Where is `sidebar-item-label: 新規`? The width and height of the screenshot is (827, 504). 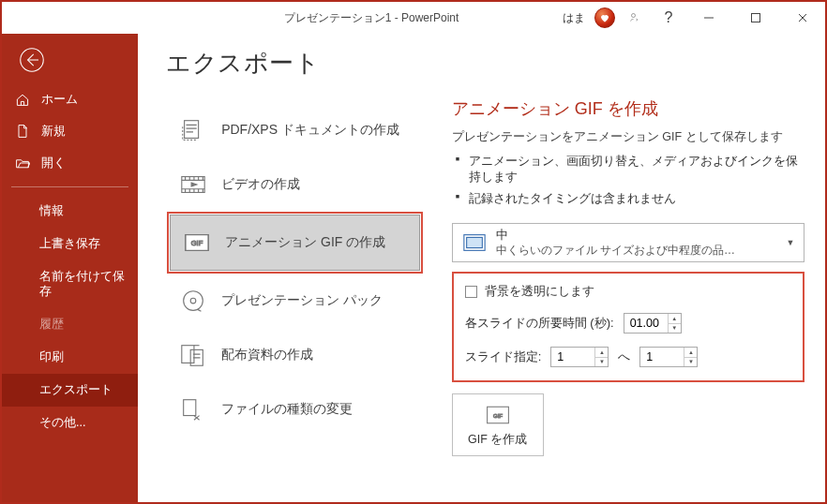 sidebar-item-label: 新規 is located at coordinates (53, 131).